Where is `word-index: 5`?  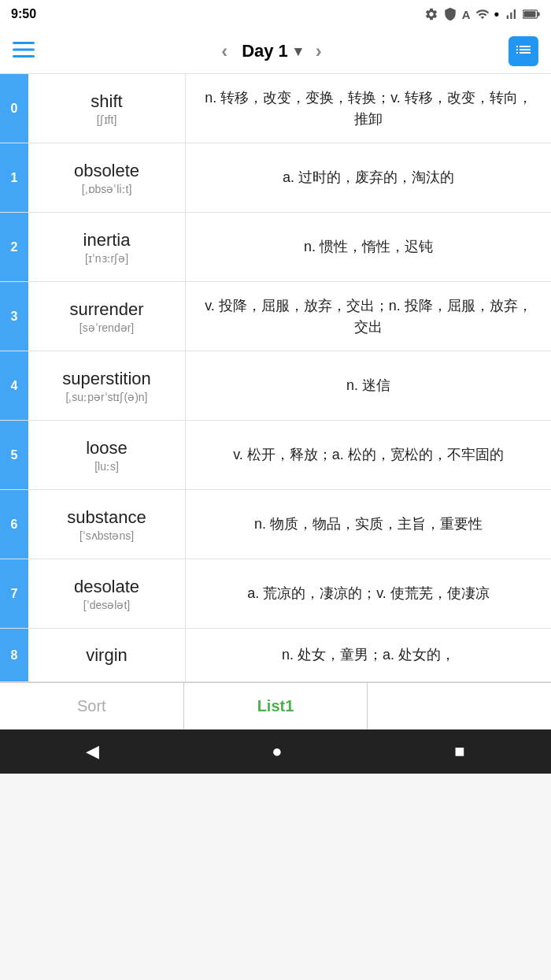 word-index: 5 is located at coordinates (14, 455).